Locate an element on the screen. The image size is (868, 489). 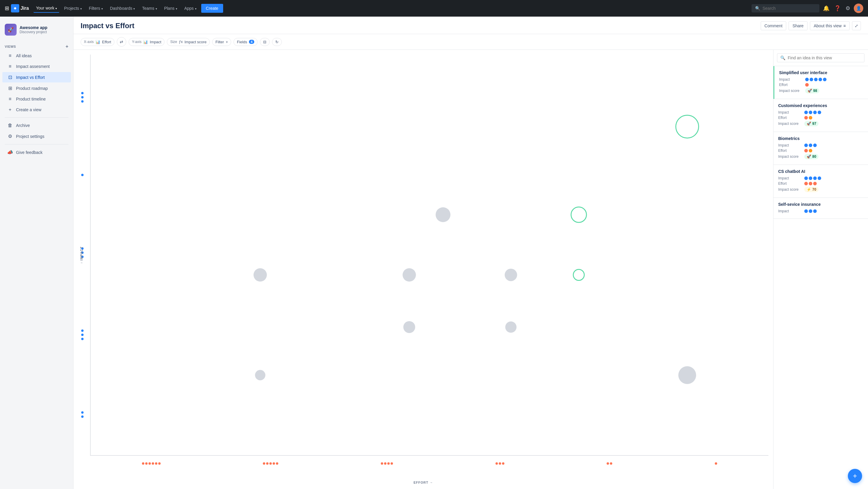
bubble-customised-exp is located at coordinates (579, 215).